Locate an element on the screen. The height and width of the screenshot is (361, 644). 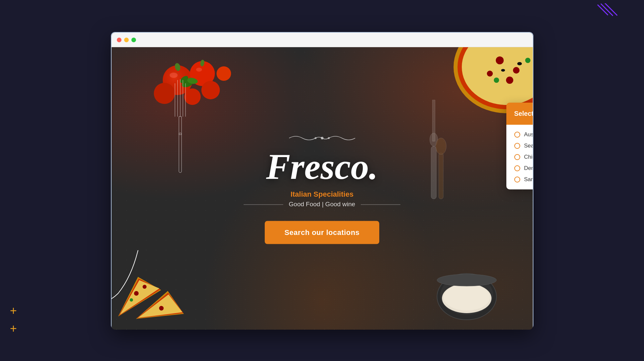
pizza-slices-decoration is located at coordinates (153, 293).